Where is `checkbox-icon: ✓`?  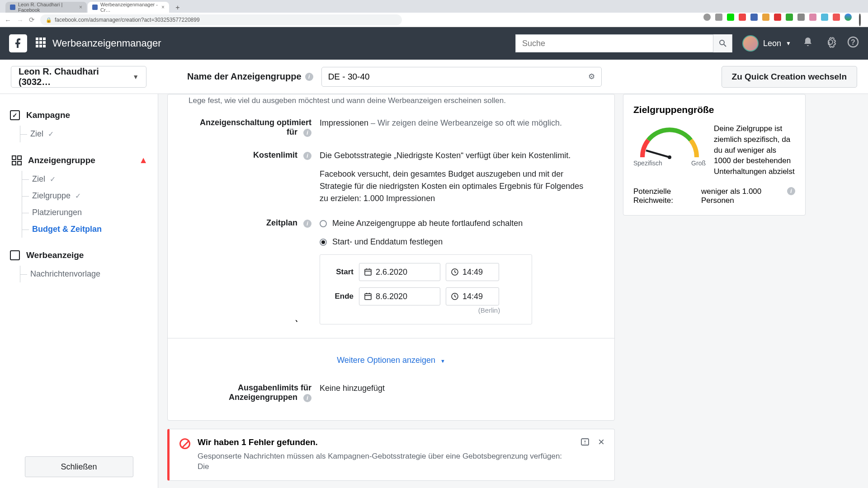 checkbox-icon: ✓ is located at coordinates (15, 115).